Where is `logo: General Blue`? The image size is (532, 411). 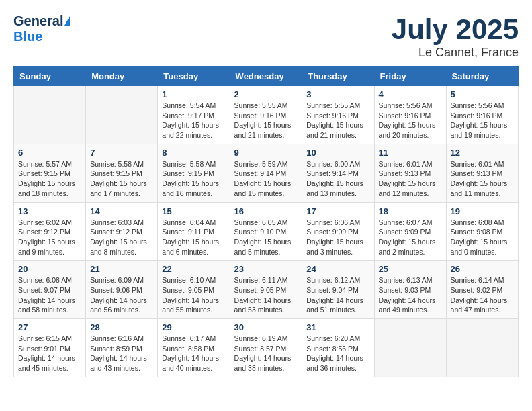
logo: General Blue is located at coordinates (42, 29).